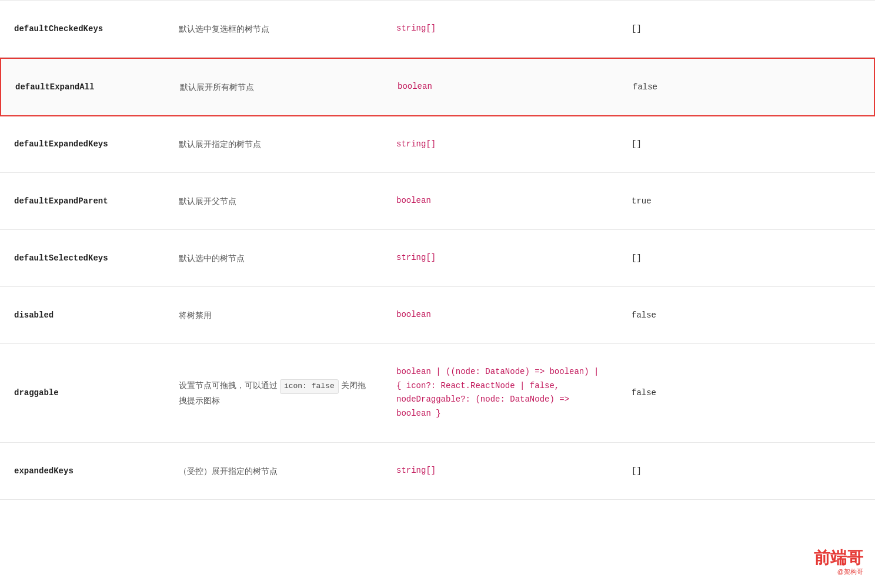 The height and width of the screenshot is (588, 875). Describe the element at coordinates (82, 201) in the screenshot. I see `prop-name: defaultExpandParent` at that location.